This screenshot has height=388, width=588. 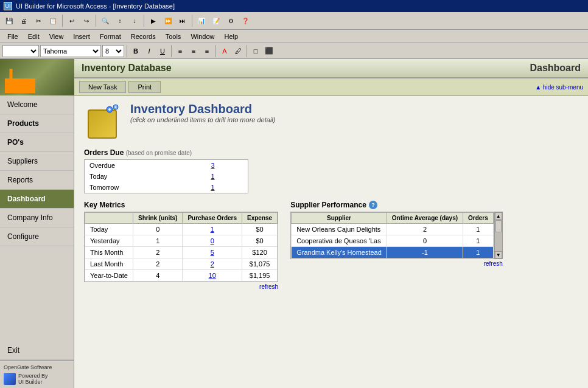 What do you see at coordinates (392, 235) in the screenshot?
I see `supplier-table-inner: Supplier Ontime Average (days) Orders Ne…` at bounding box center [392, 235].